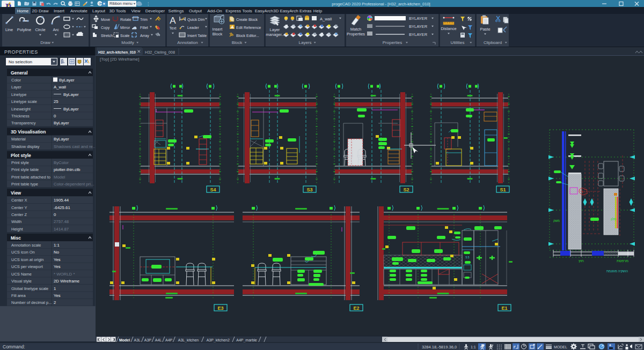  What do you see at coordinates (119, 59) in the screenshot?
I see `svg-text: [Top] [2D Wireframe]` at bounding box center [119, 59].